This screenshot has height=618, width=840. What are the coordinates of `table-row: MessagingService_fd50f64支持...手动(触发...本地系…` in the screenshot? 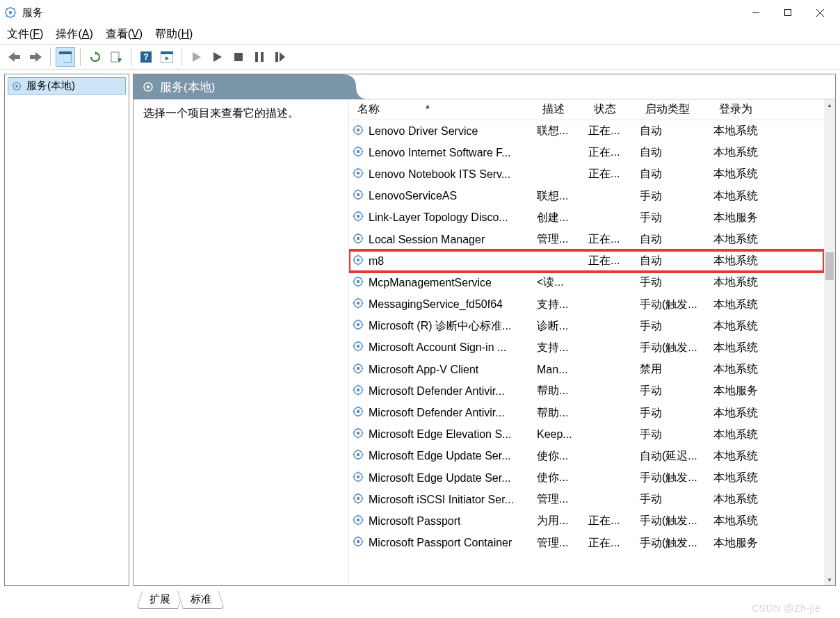 It's located at (587, 304).